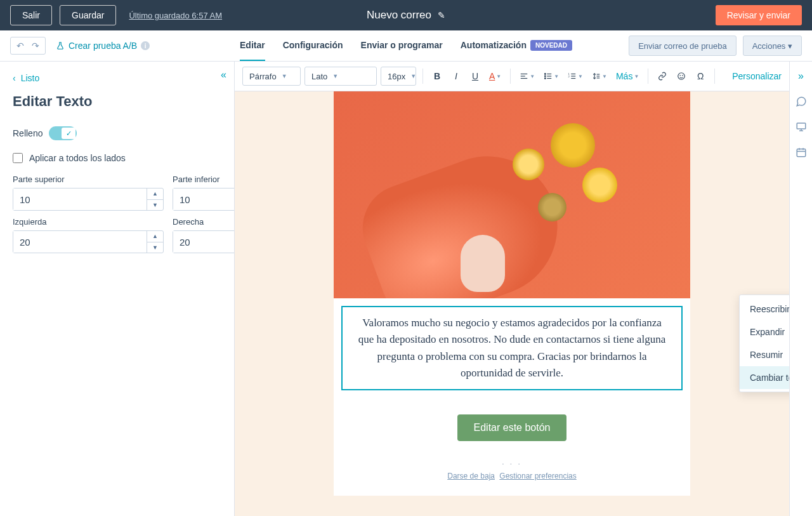 The height and width of the screenshot is (516, 812). I want to click on padding-left-input, so click(80, 242).